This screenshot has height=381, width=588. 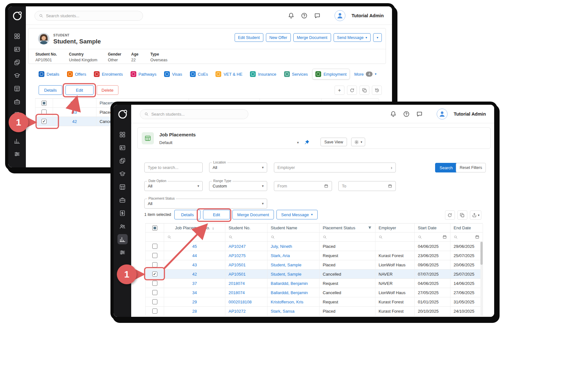 What do you see at coordinates (334, 142) in the screenshot?
I see `save-view-button: Save View` at bounding box center [334, 142].